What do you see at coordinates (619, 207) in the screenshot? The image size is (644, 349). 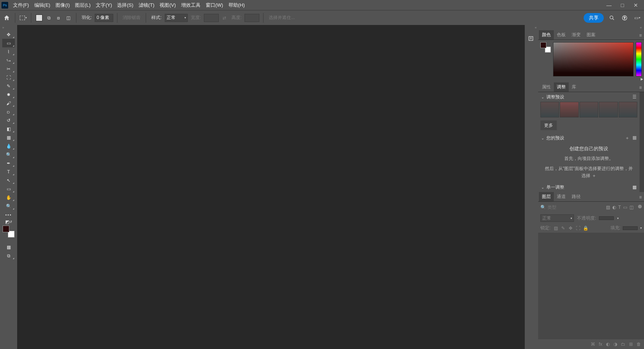 I see `filter-type-icon: T` at bounding box center [619, 207].